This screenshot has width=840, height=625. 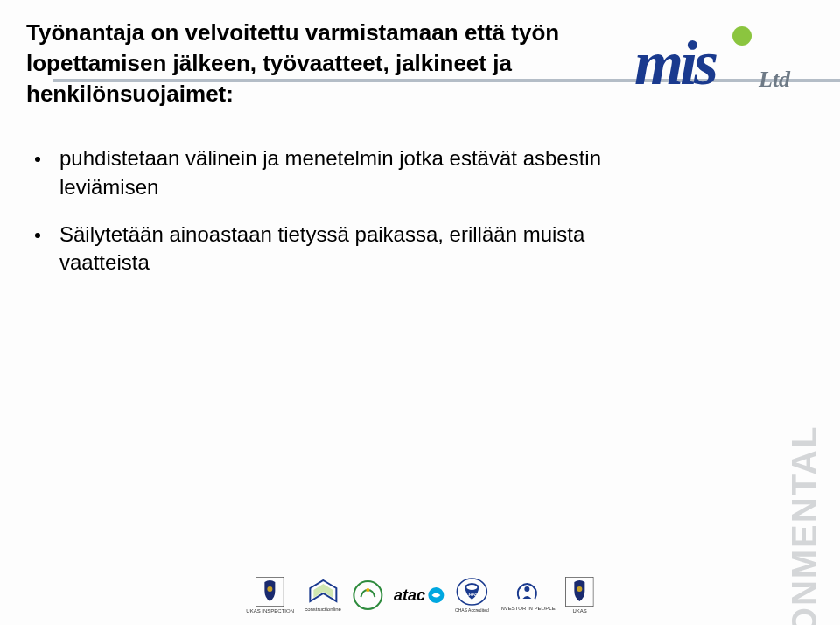 I want to click on atac-logo: atac, so click(x=419, y=595).